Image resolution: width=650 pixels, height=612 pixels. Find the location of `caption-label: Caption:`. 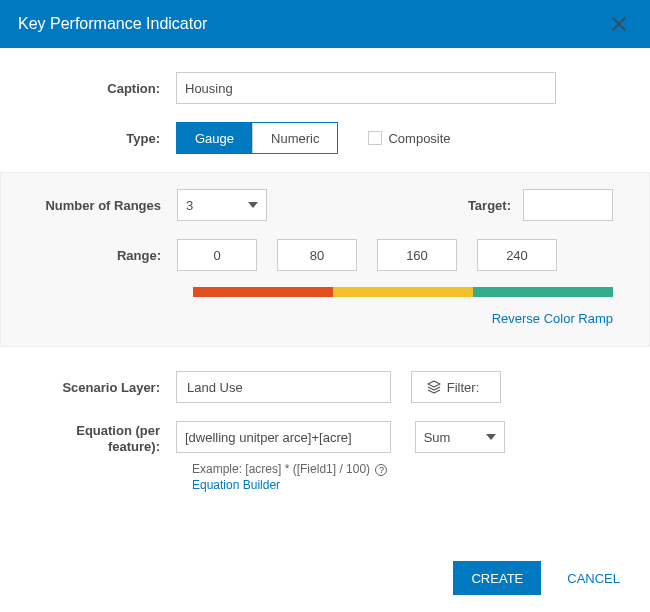

caption-label: Caption: is located at coordinates (106, 88).